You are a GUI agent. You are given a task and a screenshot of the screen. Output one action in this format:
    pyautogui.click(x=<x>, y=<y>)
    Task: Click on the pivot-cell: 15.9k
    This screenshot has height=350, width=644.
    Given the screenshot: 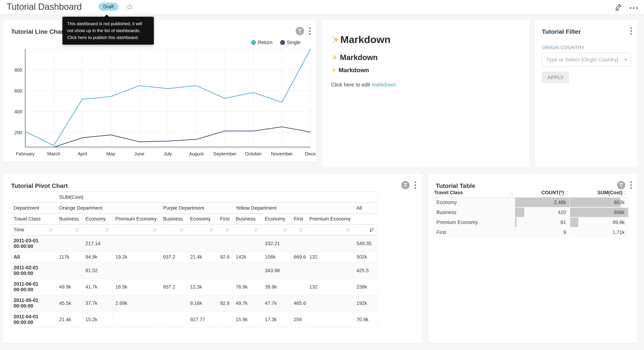 What is the action you would take?
    pyautogui.click(x=248, y=320)
    